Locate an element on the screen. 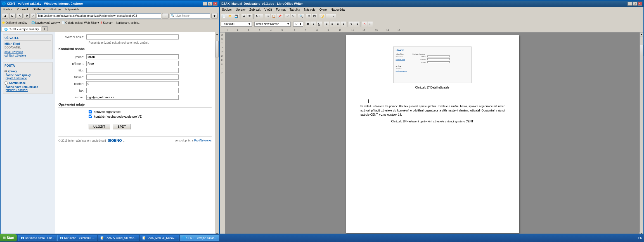  ie-search-input is located at coordinates (192, 16).